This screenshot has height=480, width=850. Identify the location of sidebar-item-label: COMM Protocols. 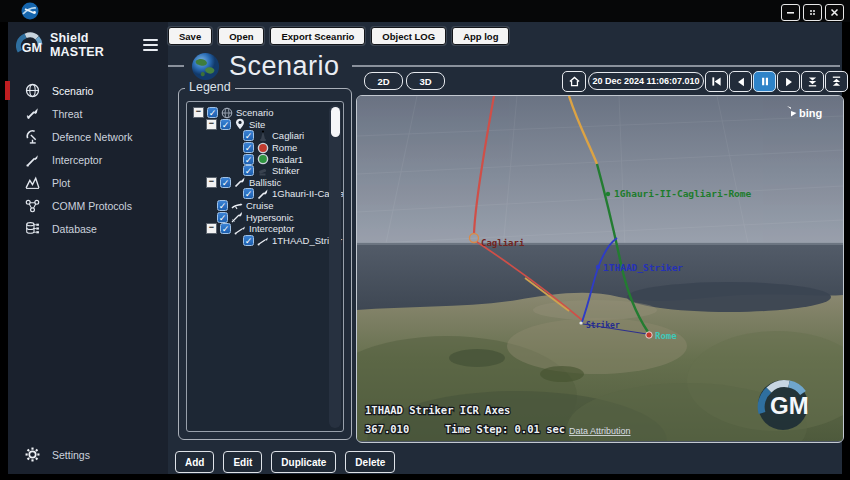
(92, 206).